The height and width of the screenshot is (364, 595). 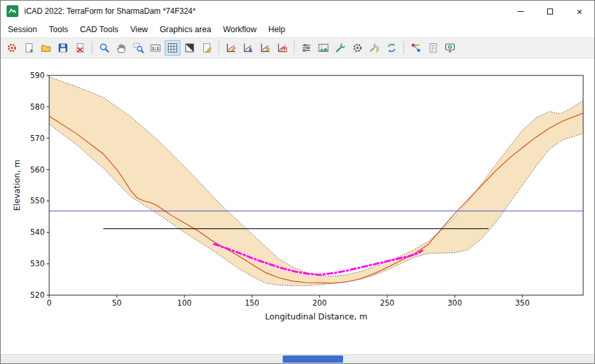 What do you see at coordinates (265, 48) in the screenshot?
I see `plot-new-icon` at bounding box center [265, 48].